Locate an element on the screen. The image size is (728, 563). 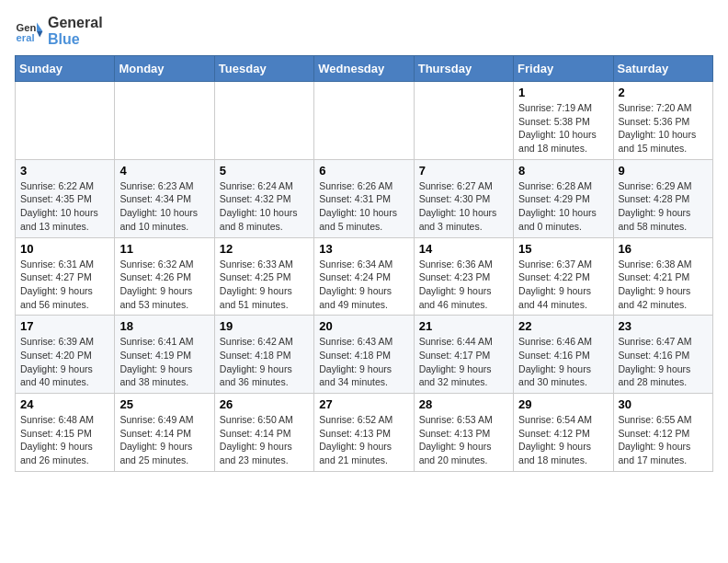
day-number: 6 is located at coordinates (364, 171).